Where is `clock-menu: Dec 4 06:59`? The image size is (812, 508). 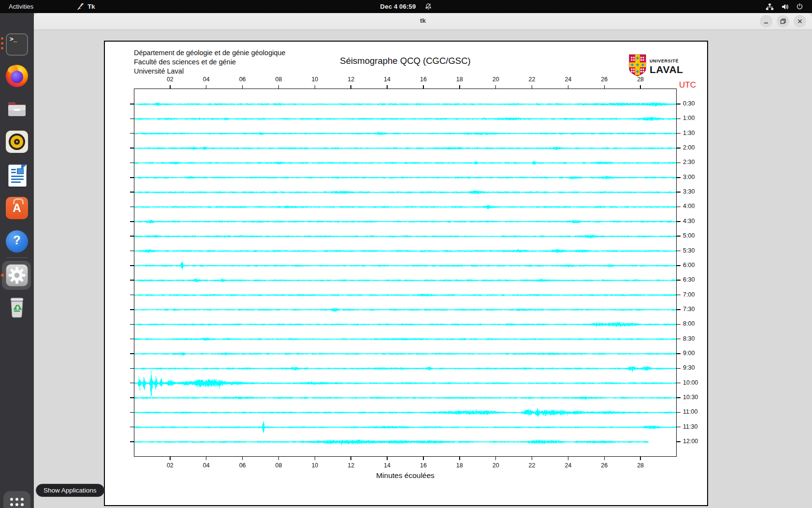
clock-menu: Dec 4 06:59 is located at coordinates (406, 7).